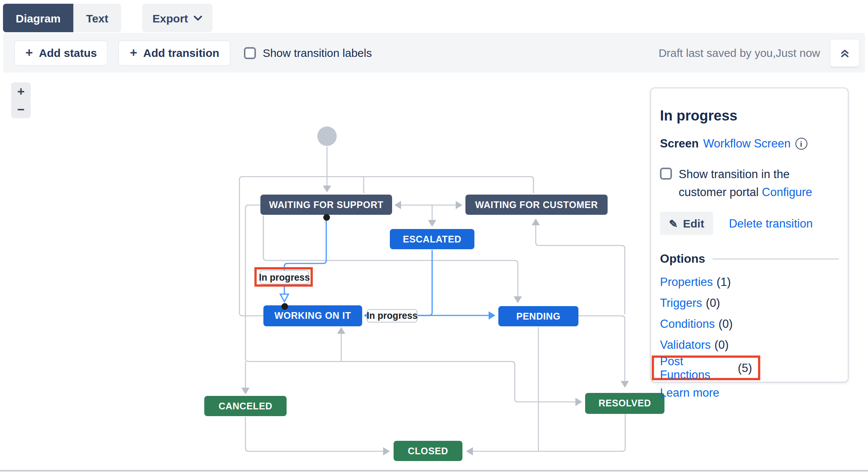 Image resolution: width=868 pixels, height=473 pixels. Describe the element at coordinates (97, 18) in the screenshot. I see `tab-text: Text` at that location.